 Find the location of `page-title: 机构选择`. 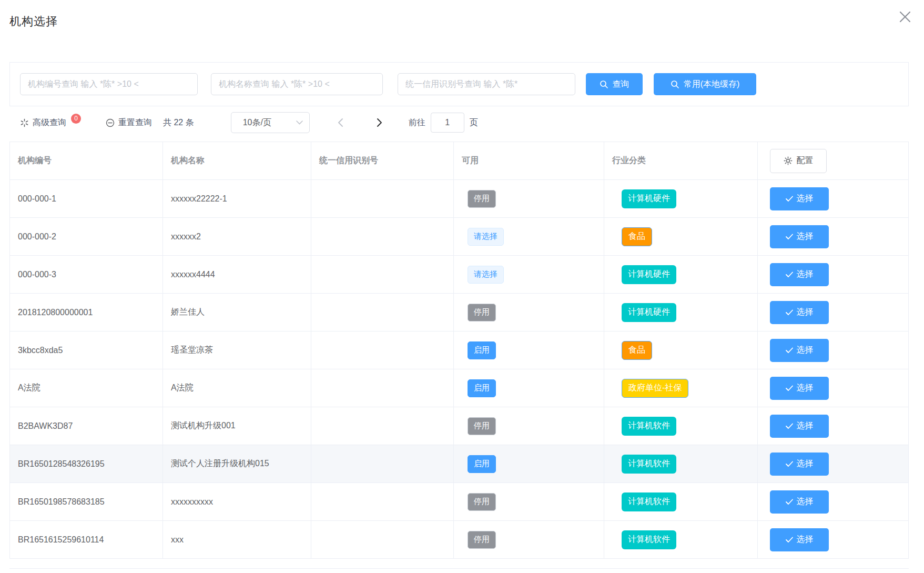

page-title: 机构选择 is located at coordinates (459, 15).